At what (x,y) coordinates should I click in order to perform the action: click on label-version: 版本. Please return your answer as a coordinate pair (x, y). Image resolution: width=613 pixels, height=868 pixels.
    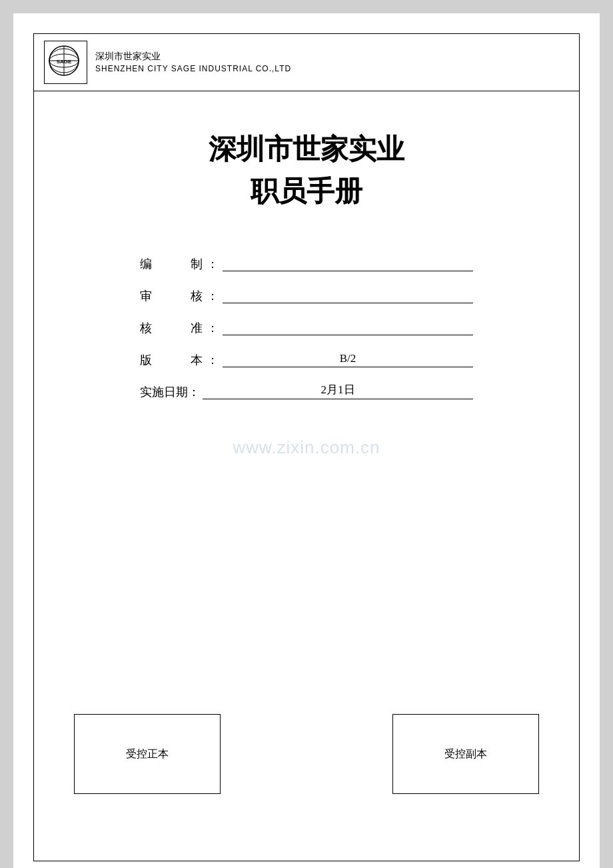
    Looking at the image, I should click on (173, 360).